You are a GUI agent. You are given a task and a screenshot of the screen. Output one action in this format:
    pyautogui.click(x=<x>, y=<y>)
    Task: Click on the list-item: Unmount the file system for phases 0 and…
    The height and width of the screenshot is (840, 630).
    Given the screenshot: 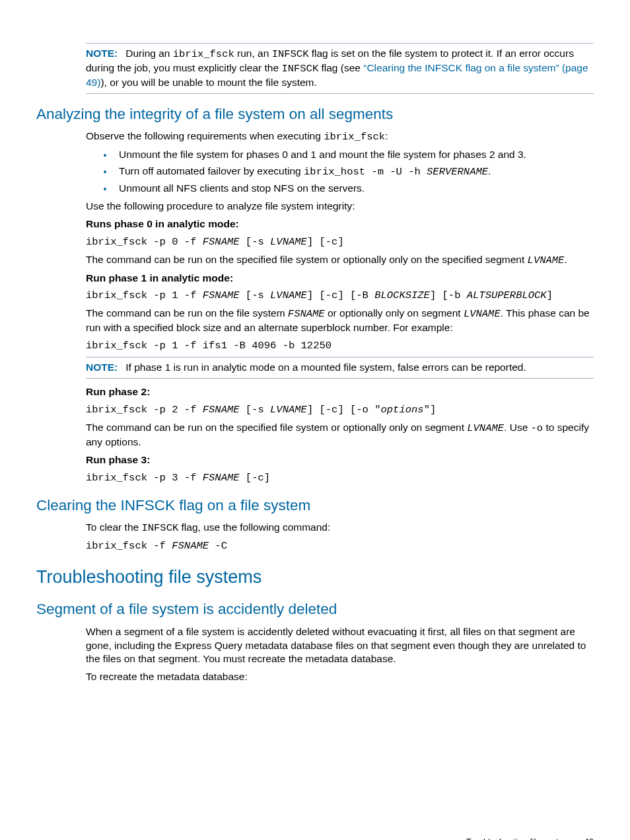 What is the action you would take?
    pyautogui.click(x=354, y=155)
    